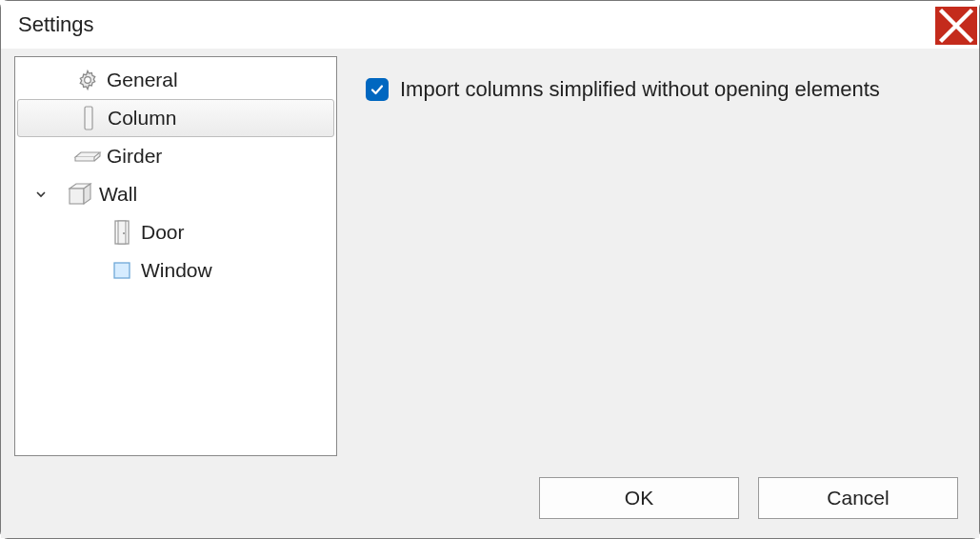 The width and height of the screenshot is (980, 539). I want to click on tree-label: Wall, so click(116, 194).